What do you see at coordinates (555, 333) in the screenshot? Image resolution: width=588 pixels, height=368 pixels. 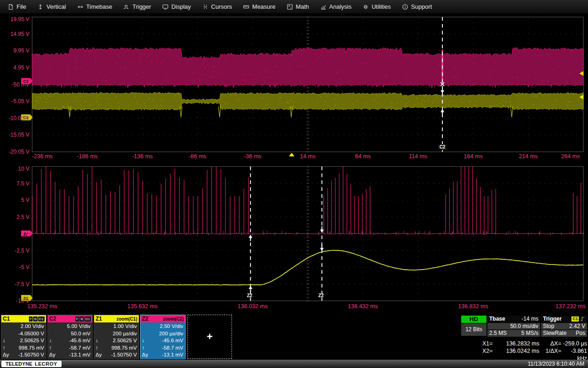 I see `trigger-type: SlewRate` at bounding box center [555, 333].